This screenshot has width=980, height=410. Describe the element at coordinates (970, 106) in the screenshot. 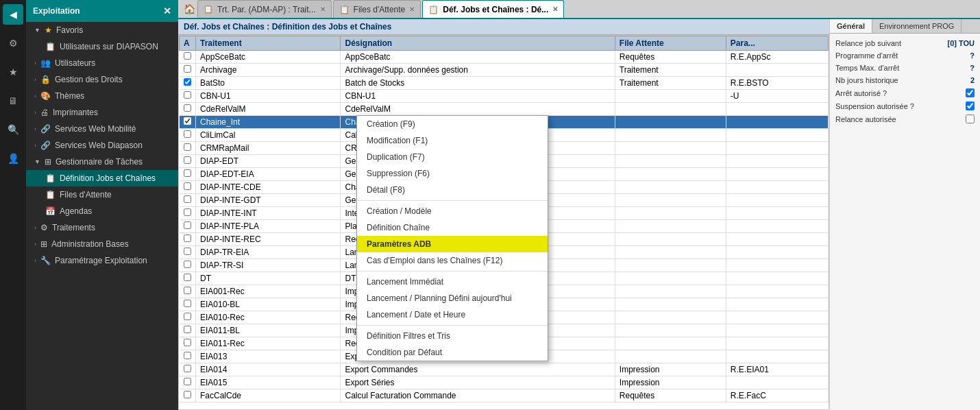

I see `rpanel-checkbox-suspend-auto` at that location.